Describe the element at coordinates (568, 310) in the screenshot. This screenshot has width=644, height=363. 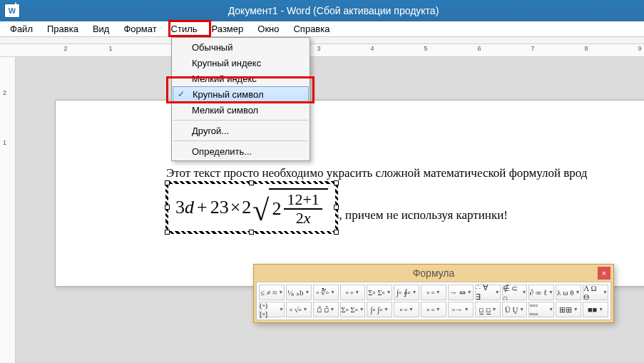
I see `formula-palette-button: ⊞⊞▼` at that location.